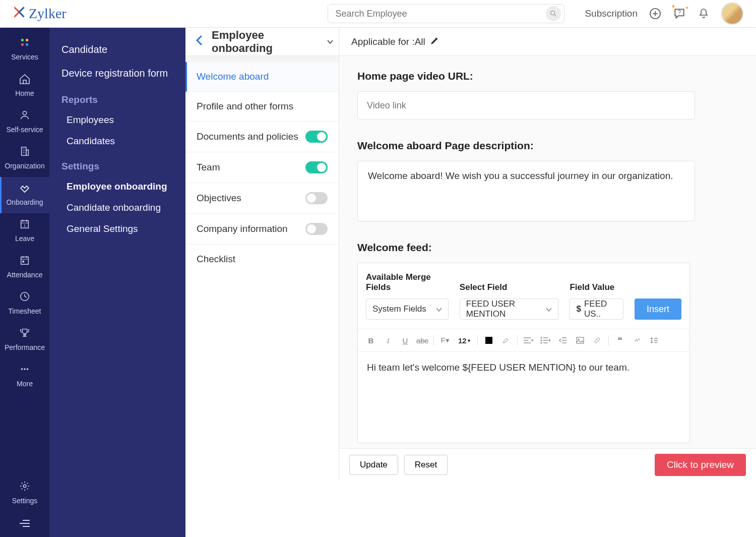 This screenshot has width=756, height=537. I want to click on update-button: Update, so click(374, 465).